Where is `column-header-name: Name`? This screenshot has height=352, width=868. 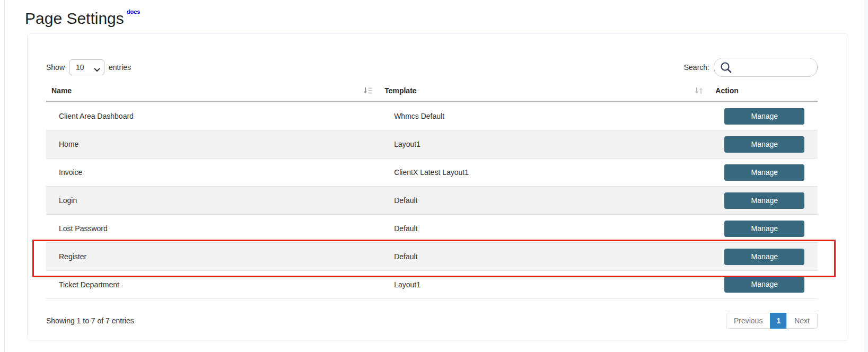 column-header-name: Name is located at coordinates (210, 91).